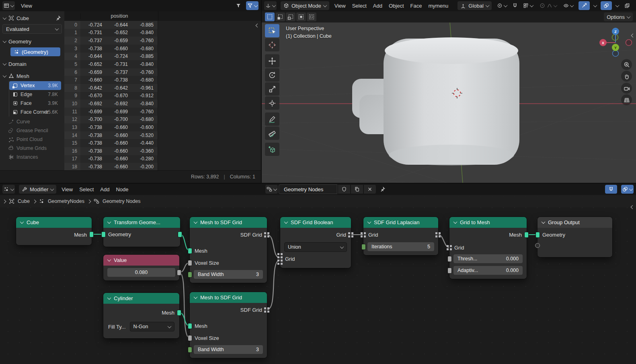  I want to click on geometry-section-row: Geometry, so click(32, 41).